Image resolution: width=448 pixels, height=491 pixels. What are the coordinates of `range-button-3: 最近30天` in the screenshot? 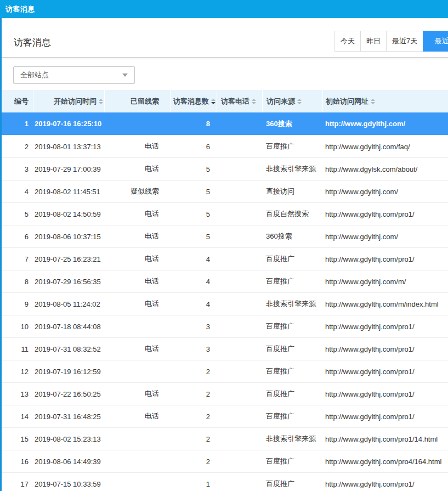 It's located at (435, 41).